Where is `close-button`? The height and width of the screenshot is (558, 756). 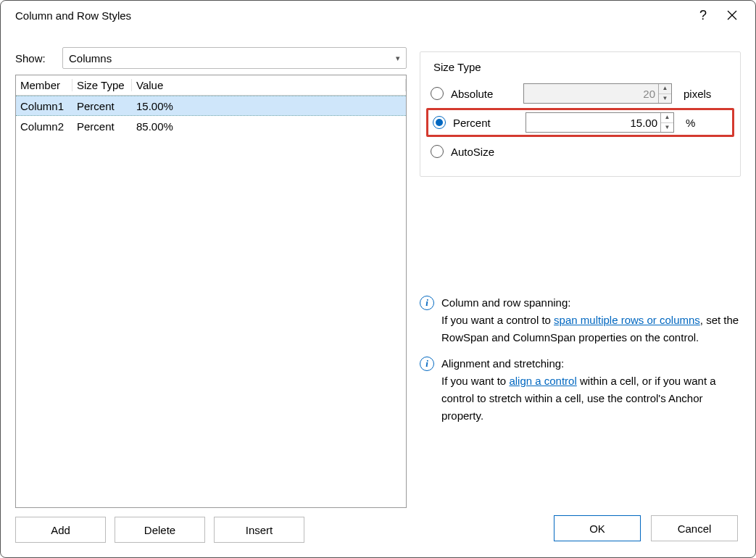 close-button is located at coordinates (732, 15).